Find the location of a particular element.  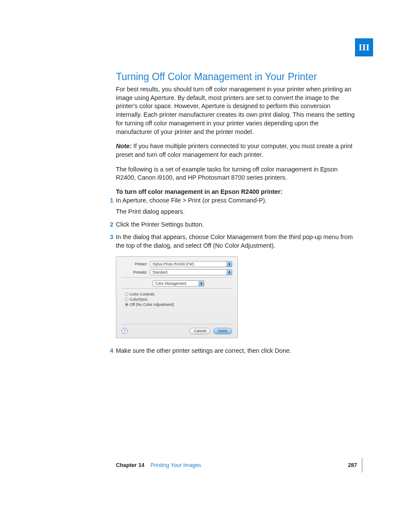

radio-label: Off (No Color Adjustment) is located at coordinates (152, 305).